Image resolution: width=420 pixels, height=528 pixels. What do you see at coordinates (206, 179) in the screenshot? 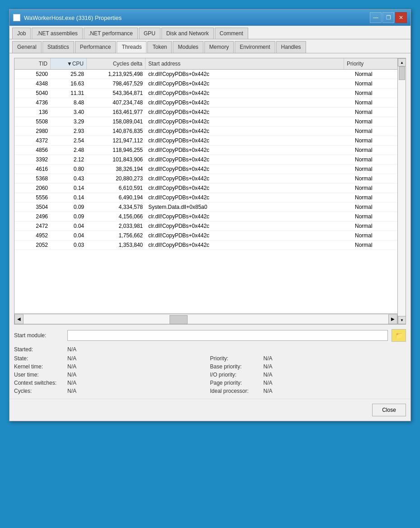
I see `table-row: 5368 0.43 20,880,273 clr.dll!CopyPDBs+0x…` at bounding box center [206, 179].